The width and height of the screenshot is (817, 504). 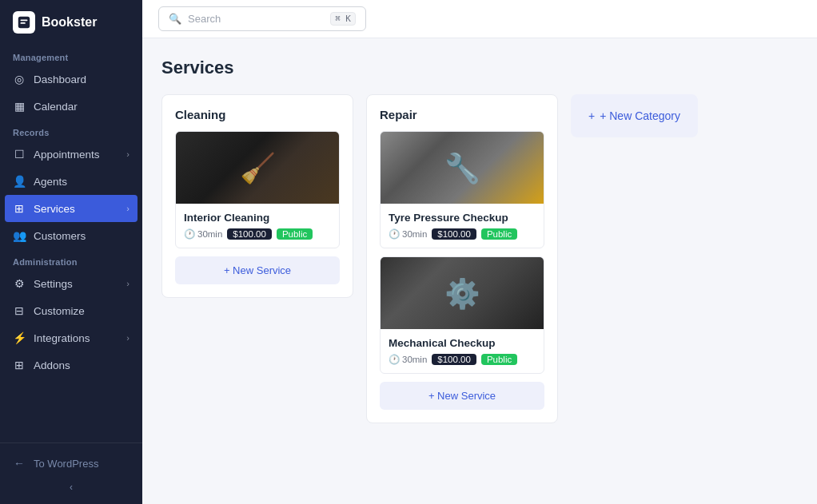 What do you see at coordinates (66, 463) in the screenshot?
I see `sidebar-item-label: To WordPress` at bounding box center [66, 463].